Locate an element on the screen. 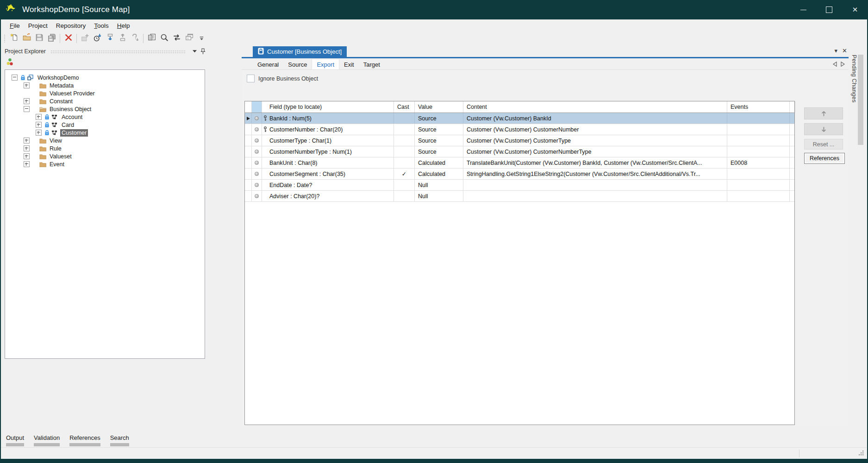 The image size is (868, 463). column-header-content: Content is located at coordinates (595, 107).